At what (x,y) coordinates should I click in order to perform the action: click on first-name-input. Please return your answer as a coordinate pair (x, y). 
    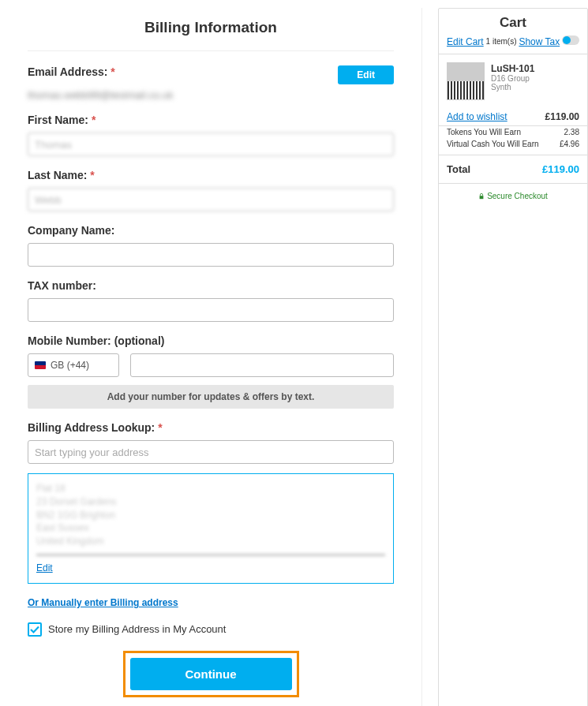
    Looking at the image, I should click on (211, 144).